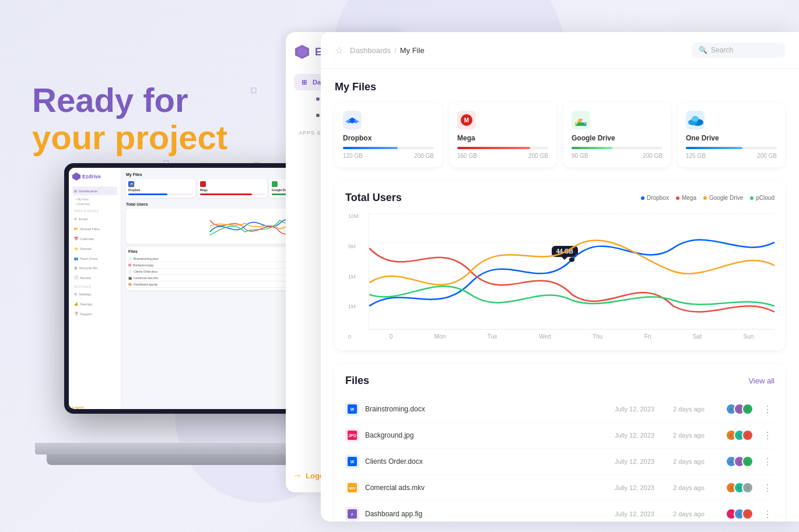 The width and height of the screenshot is (799, 532). Describe the element at coordinates (94, 248) in the screenshot. I see `laptop-nav-starred: ⭐ Starred` at that location.